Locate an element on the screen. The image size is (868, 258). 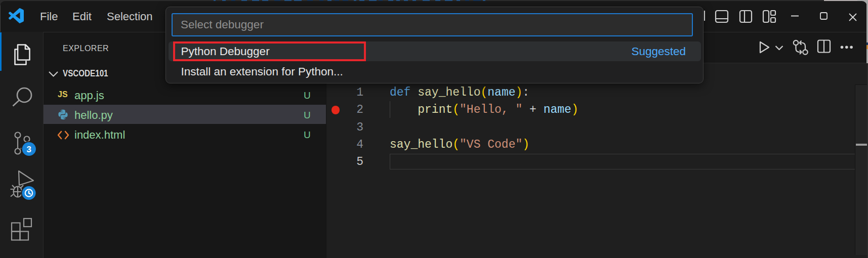
svg-text: 3 is located at coordinates (29, 150).